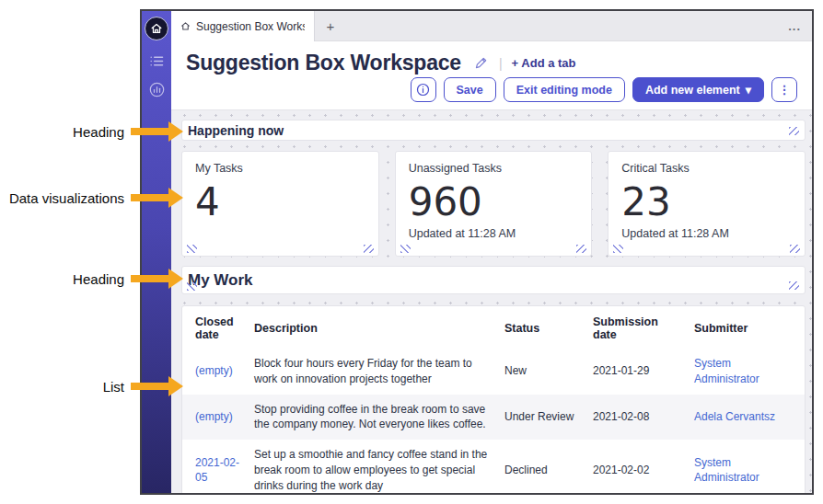 The height and width of the screenshot is (504, 823). I want to click on plus-icon: +, so click(331, 26).